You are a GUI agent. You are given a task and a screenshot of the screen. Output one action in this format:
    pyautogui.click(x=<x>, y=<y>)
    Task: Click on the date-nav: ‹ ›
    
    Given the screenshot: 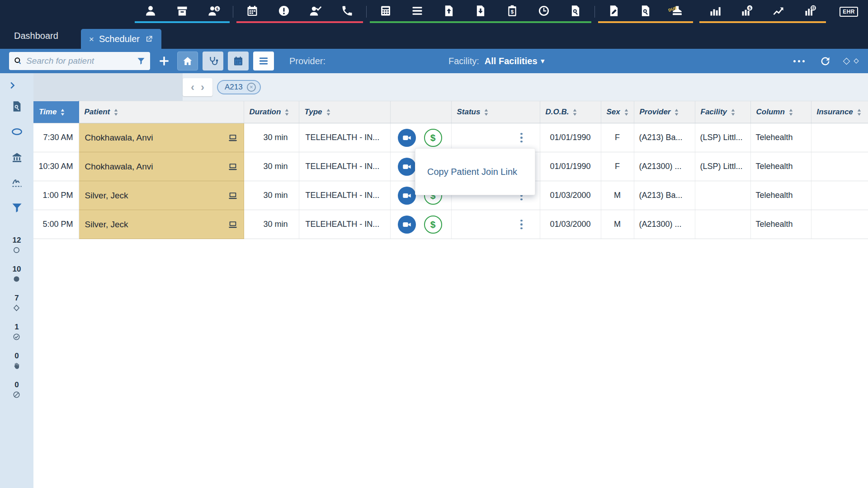 What is the action you would take?
    pyautogui.click(x=198, y=87)
    